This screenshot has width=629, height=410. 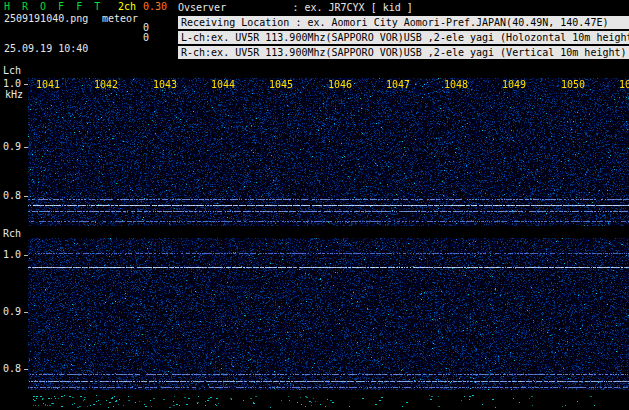 What do you see at coordinates (624, 85) in the screenshot?
I see `time-label: 10` at bounding box center [624, 85].